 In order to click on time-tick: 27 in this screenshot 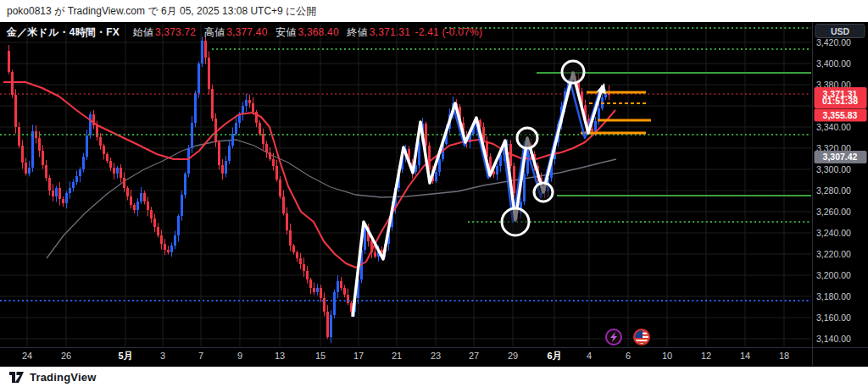, I will do `click(474, 356)`.